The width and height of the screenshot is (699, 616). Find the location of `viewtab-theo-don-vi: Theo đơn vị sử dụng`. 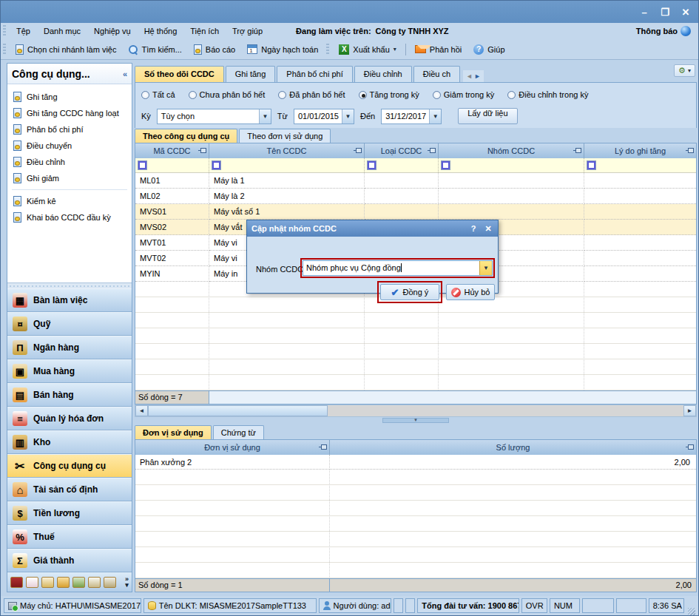

viewtab-theo-don-vi: Theo đơn vị sử dụng is located at coordinates (285, 136).